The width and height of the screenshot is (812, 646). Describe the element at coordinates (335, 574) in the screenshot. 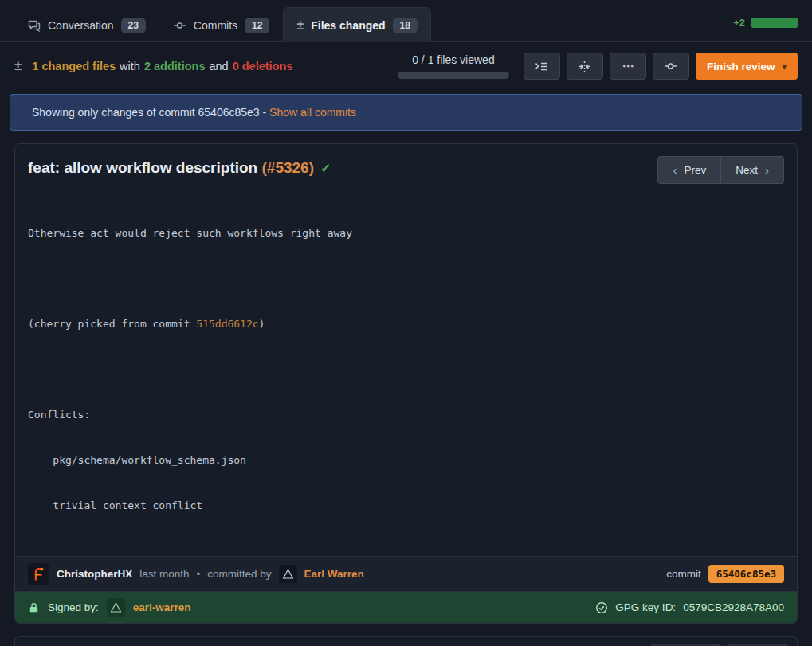

I see `committer-name: Earl Warren` at that location.